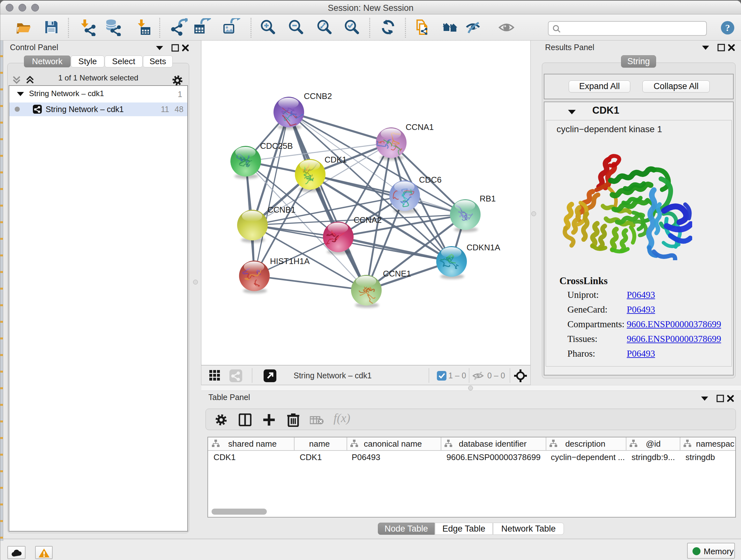 Image resolution: width=741 pixels, height=560 pixels. Describe the element at coordinates (488, 198) in the screenshot. I see `svg-text: RB1` at that location.